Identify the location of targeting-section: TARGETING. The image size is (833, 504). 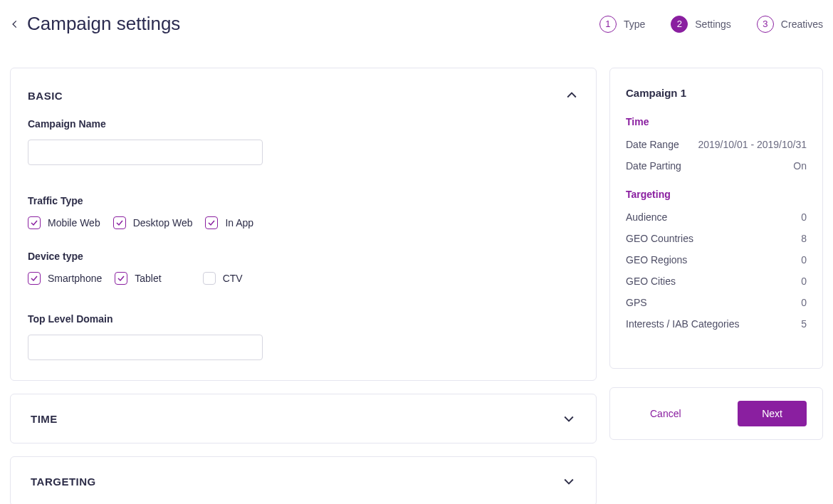
(303, 480).